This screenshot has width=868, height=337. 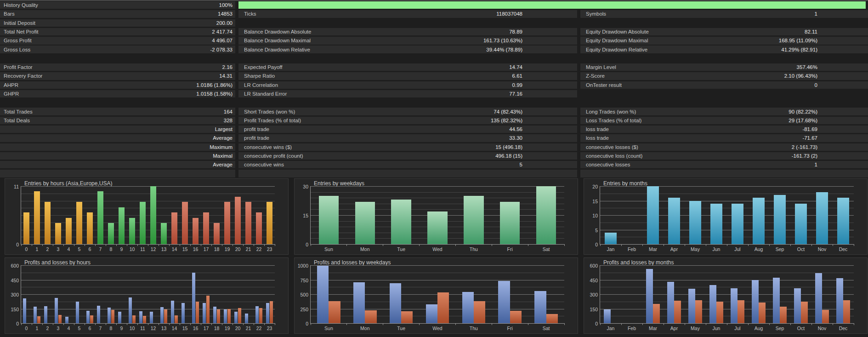 What do you see at coordinates (175, 328) in the screenshot?
I see `x-axis-label: 14` at bounding box center [175, 328].